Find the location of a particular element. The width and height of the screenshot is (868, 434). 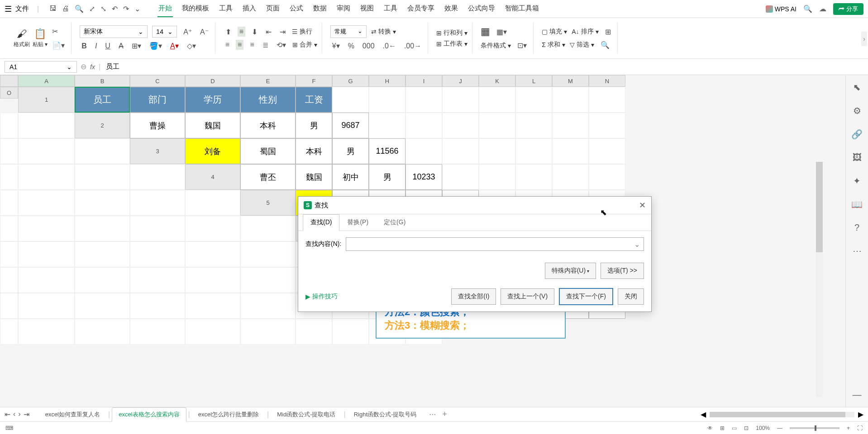

sheet-more-icon: ··· is located at coordinates (433, 414).